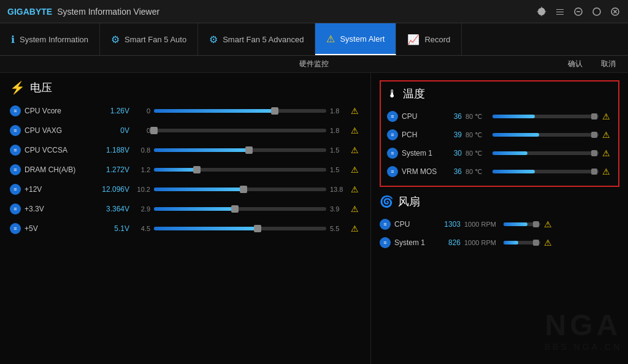  Describe the element at coordinates (109, 131) in the screenshot. I see `cpu-vaxg-value: 0V` at that location.